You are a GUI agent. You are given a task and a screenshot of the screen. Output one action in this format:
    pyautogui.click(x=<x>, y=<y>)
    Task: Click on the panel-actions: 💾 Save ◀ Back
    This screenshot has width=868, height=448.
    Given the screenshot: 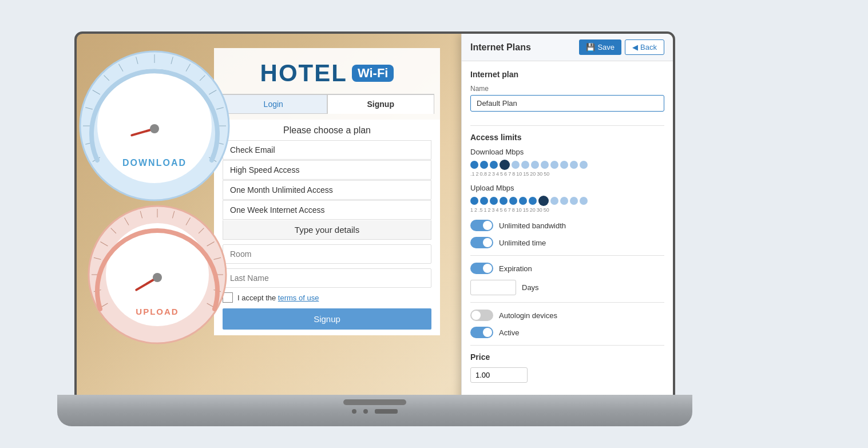 What is the action you would take?
    pyautogui.click(x=621, y=47)
    